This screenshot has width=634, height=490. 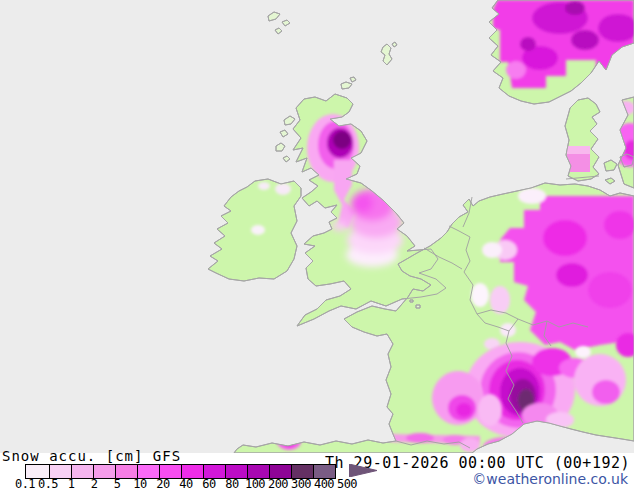 What do you see at coordinates (92, 456) in the screenshot?
I see `product-title: Snow accu. [cm] GFS` at bounding box center [92, 456].